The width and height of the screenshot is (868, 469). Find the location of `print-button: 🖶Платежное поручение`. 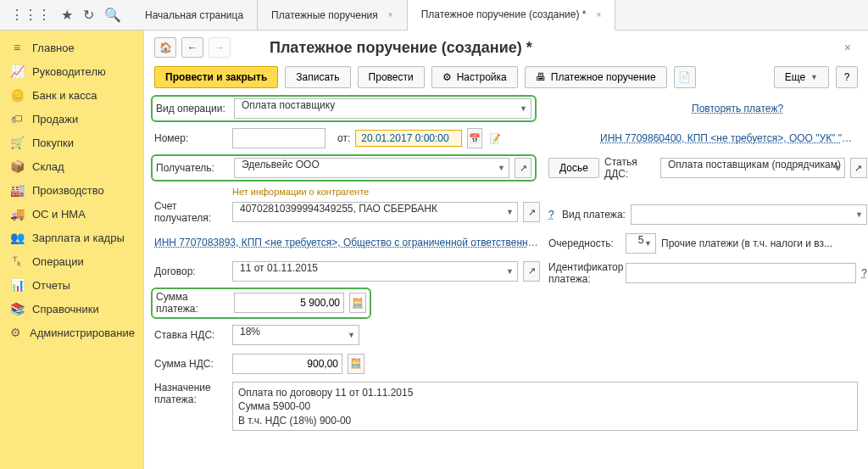

print-button: 🖶Платежное поручение is located at coordinates (596, 77).